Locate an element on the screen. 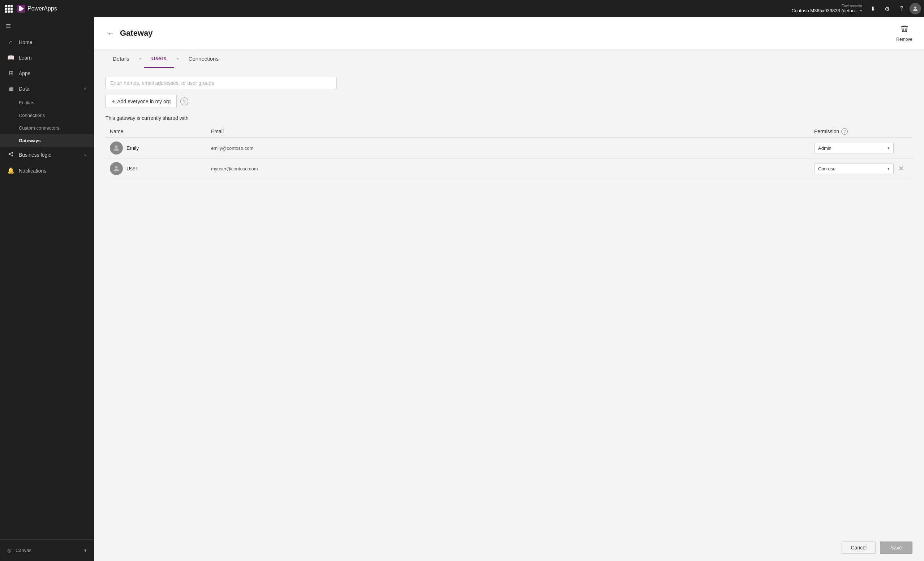 This screenshot has height=561, width=924. tab-details: Details is located at coordinates (121, 58).